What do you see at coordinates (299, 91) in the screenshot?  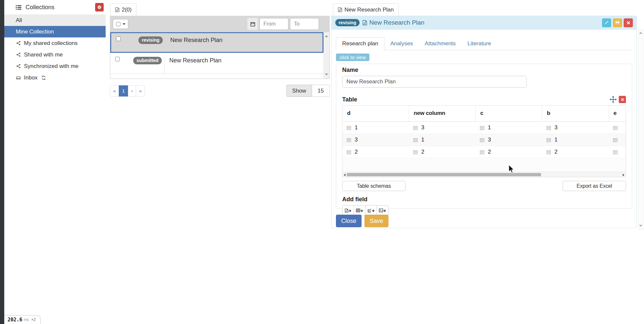 I see `show-label-button: Show` at bounding box center [299, 91].